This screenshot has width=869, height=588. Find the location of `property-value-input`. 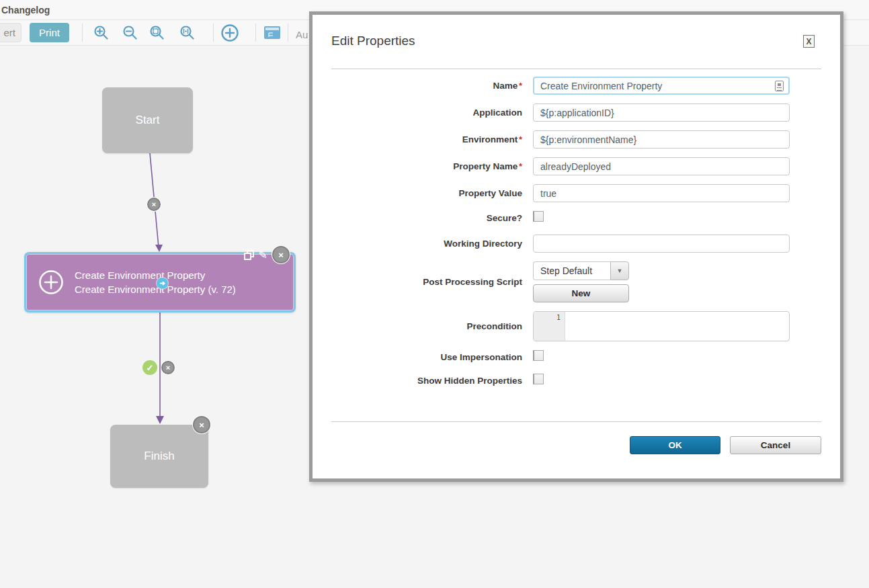

property-value-input is located at coordinates (661, 194).